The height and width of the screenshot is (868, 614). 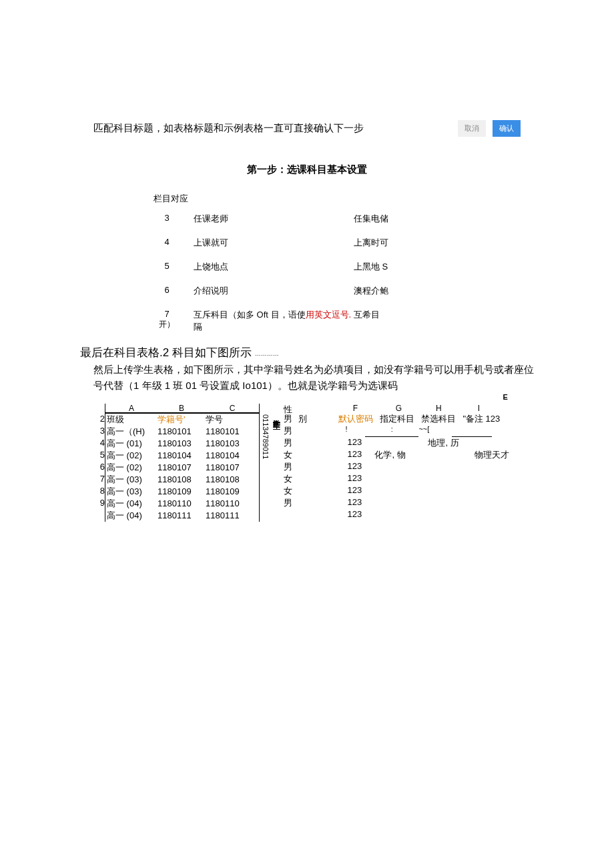 I want to click on col-letter-h: H, so click(x=438, y=408).